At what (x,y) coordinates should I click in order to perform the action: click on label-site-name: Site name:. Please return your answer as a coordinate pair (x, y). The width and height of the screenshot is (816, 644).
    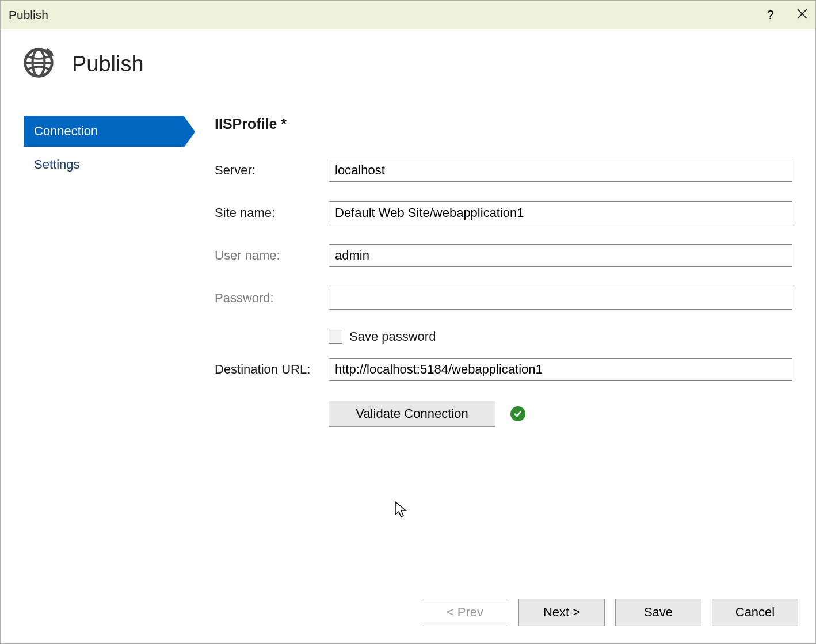
    Looking at the image, I should click on (272, 213).